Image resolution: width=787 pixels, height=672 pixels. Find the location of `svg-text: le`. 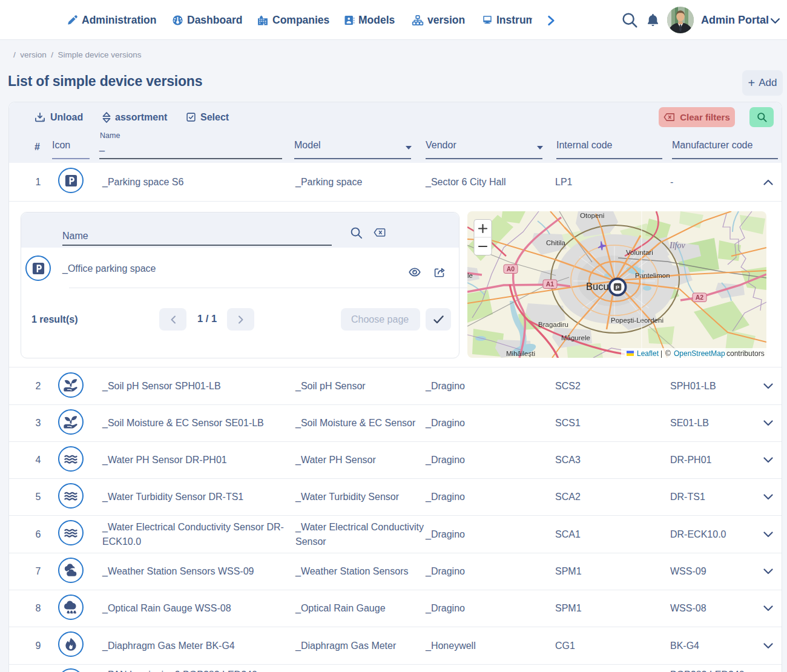

svg-text: le is located at coordinates (470, 275).